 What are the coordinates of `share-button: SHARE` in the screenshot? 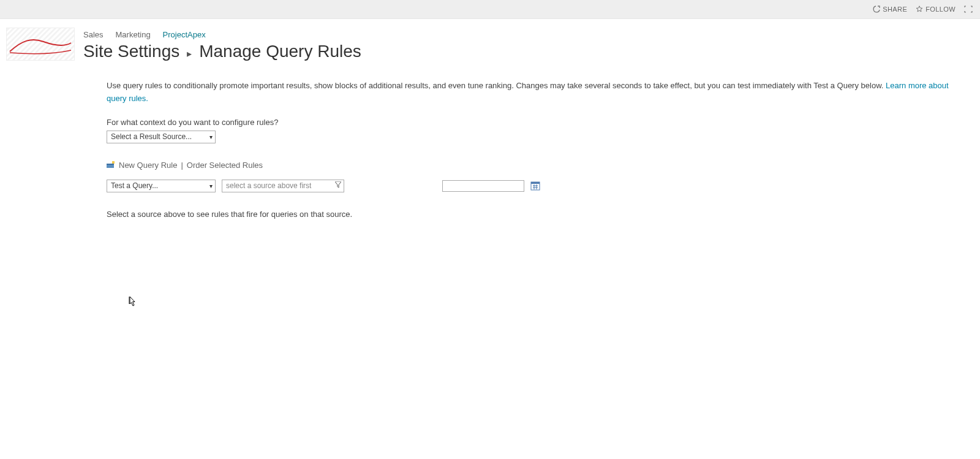 It's located at (890, 9).